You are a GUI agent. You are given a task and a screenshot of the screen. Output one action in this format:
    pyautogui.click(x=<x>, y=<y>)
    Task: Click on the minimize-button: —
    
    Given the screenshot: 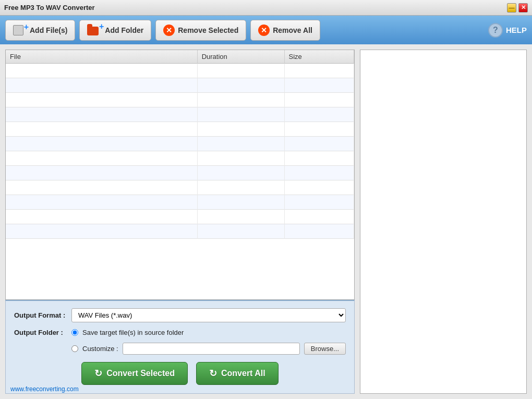 What is the action you would take?
    pyautogui.click(x=512, y=8)
    